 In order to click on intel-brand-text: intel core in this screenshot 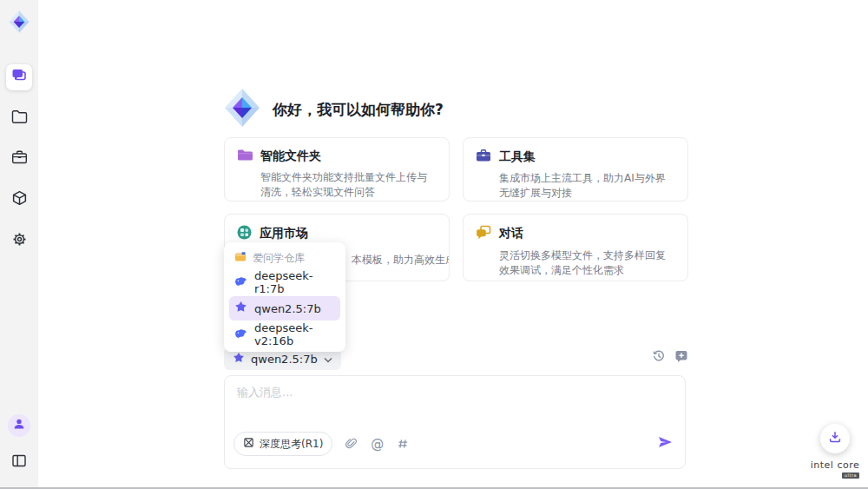, I will do `click(835, 466)`.